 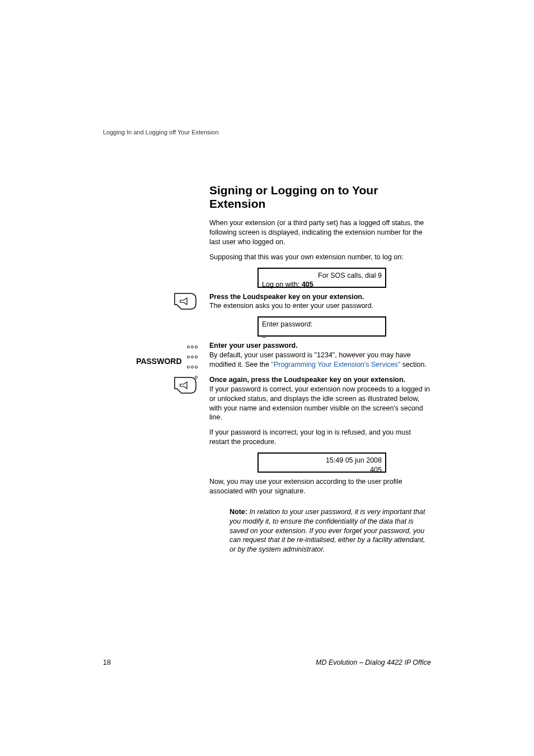 I want to click on doc-title: MD Evolution – Dialog 4422 IP Office, so click(x=373, y=662).